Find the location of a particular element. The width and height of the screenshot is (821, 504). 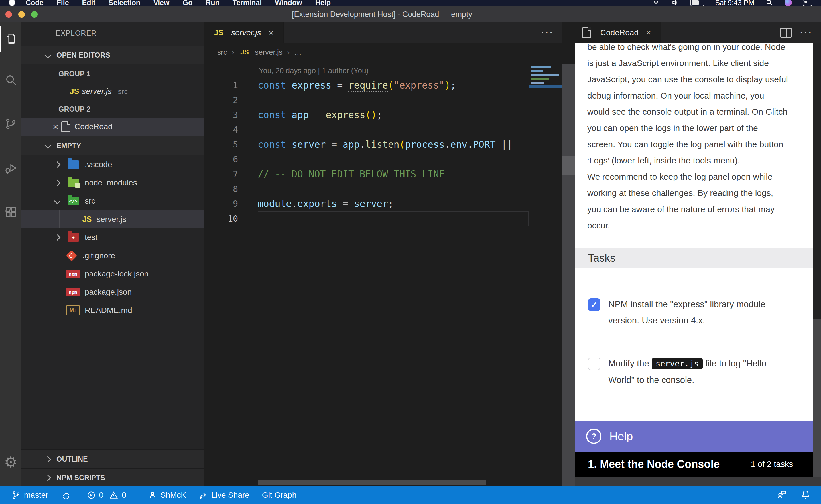

editor-panel-sash is located at coordinates (568, 254).